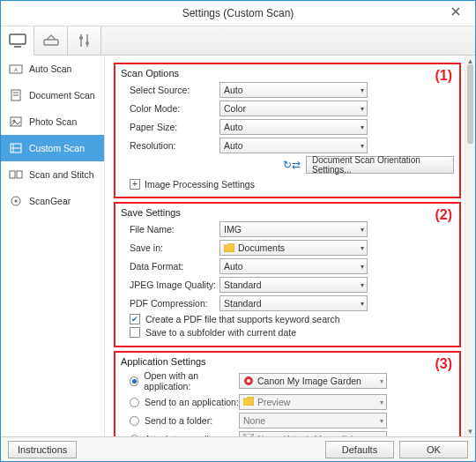 The width and height of the screenshot is (476, 462). I want to click on sidebar-item-scan-and-stitch: Scan and Stitch, so click(53, 175).